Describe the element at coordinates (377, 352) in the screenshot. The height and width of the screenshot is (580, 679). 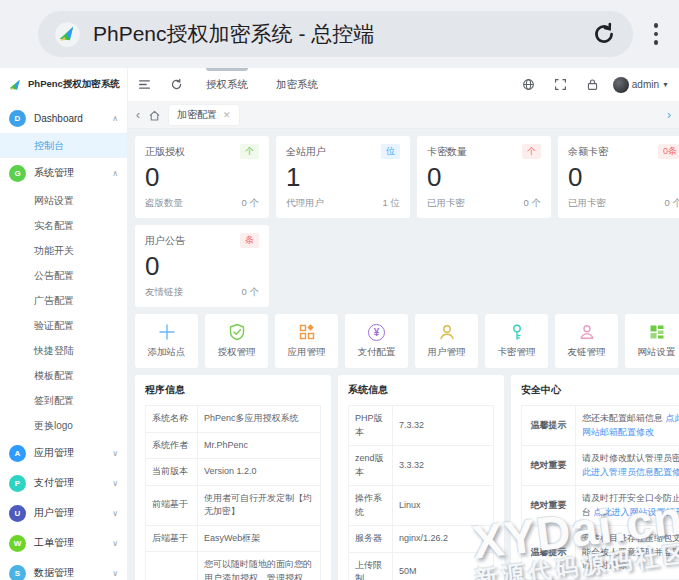
I see `action-label: 支付配置` at that location.